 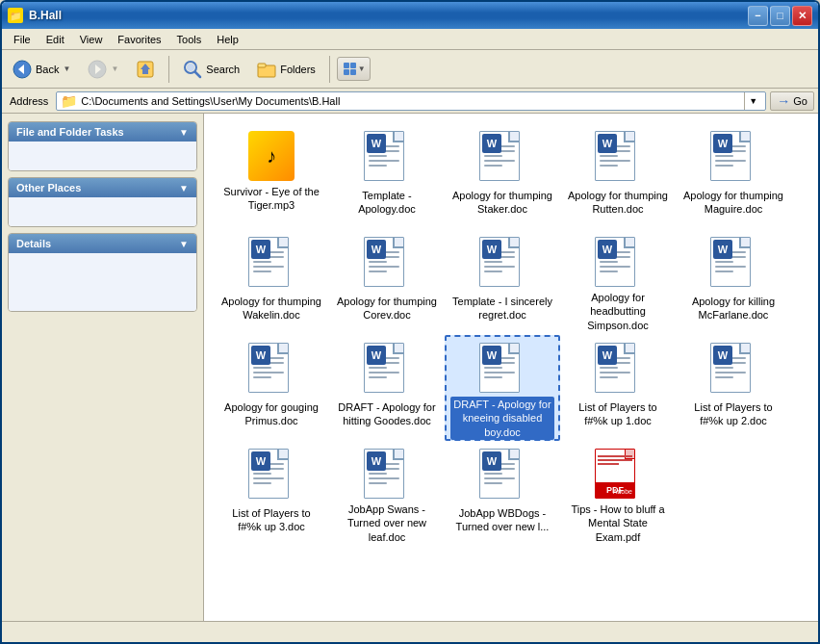 I want to click on file-item-17: W JobApp Swans - Turned over new leaf.do…, so click(x=387, y=494).